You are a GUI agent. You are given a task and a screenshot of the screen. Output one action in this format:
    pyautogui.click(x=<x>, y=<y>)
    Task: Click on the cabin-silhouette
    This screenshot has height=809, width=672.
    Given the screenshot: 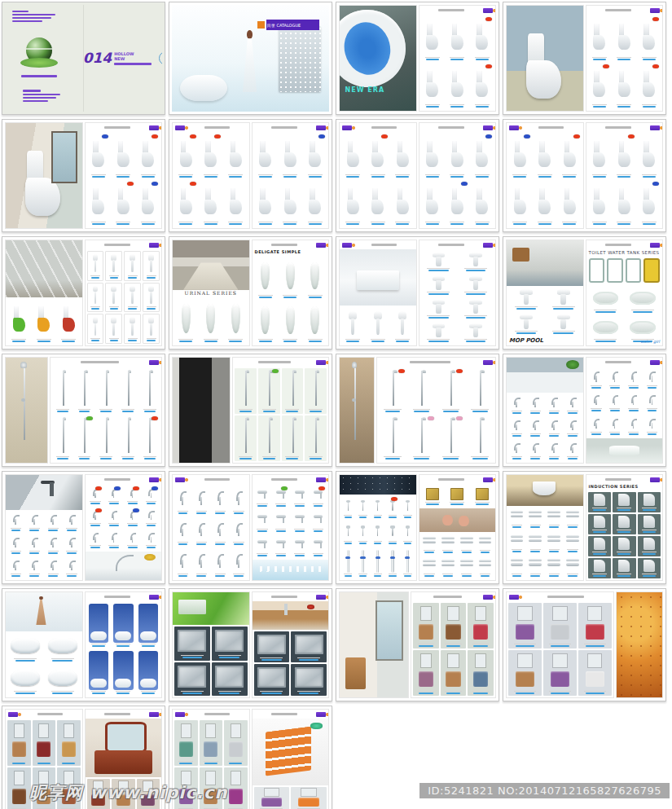 What is the action you would take?
    pyautogui.click(x=148, y=622)
    